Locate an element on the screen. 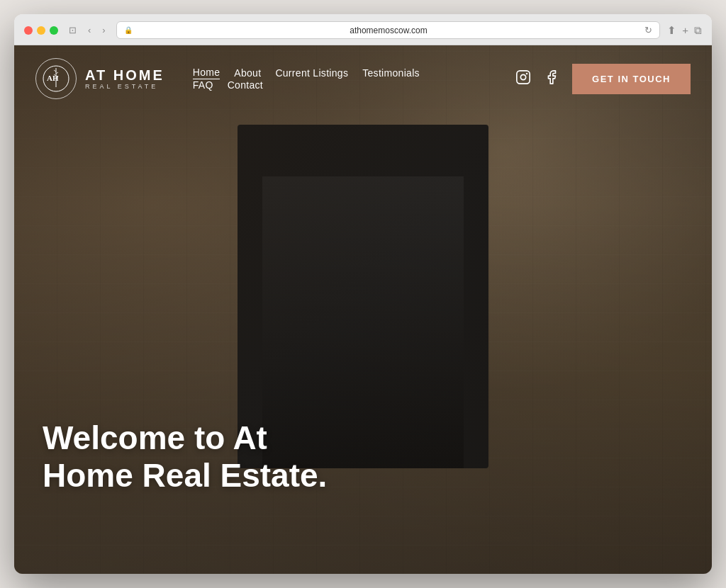 Image resolution: width=726 pixels, height=588 pixels. logo-sub-text: REAL ESTATE is located at coordinates (125, 86).